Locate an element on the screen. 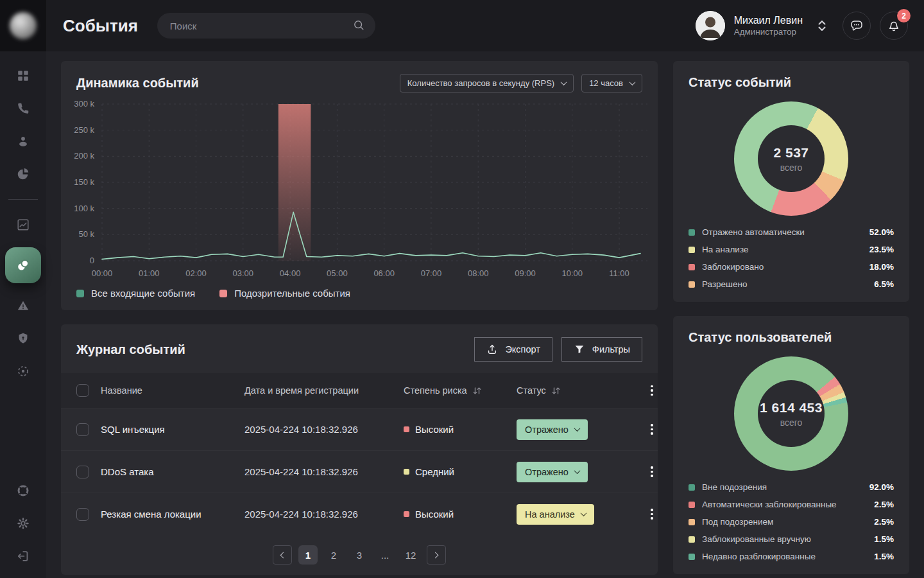 The height and width of the screenshot is (578, 924). legend-label: Под подозрением is located at coordinates (738, 521).